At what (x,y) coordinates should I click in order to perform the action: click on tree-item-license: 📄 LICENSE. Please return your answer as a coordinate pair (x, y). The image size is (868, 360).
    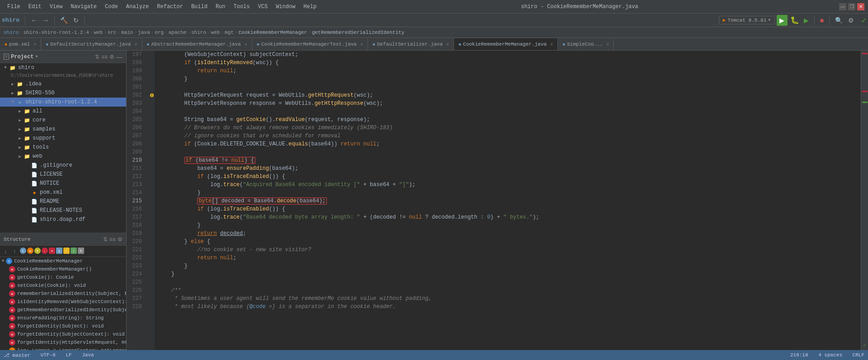
    Looking at the image, I should click on (63, 174).